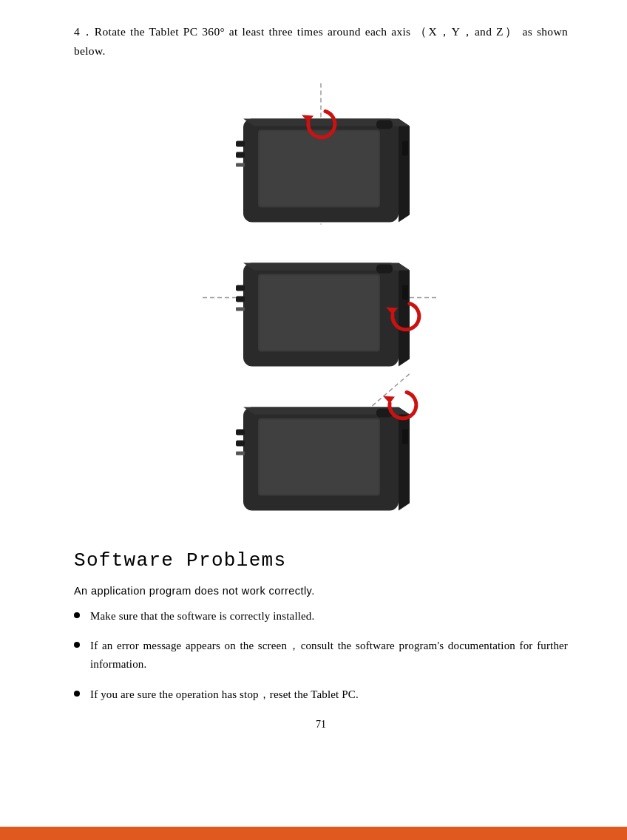 Image resolution: width=627 pixels, height=840 pixels. I want to click on list-item: Make sure that the software is correctly…, so click(321, 617).